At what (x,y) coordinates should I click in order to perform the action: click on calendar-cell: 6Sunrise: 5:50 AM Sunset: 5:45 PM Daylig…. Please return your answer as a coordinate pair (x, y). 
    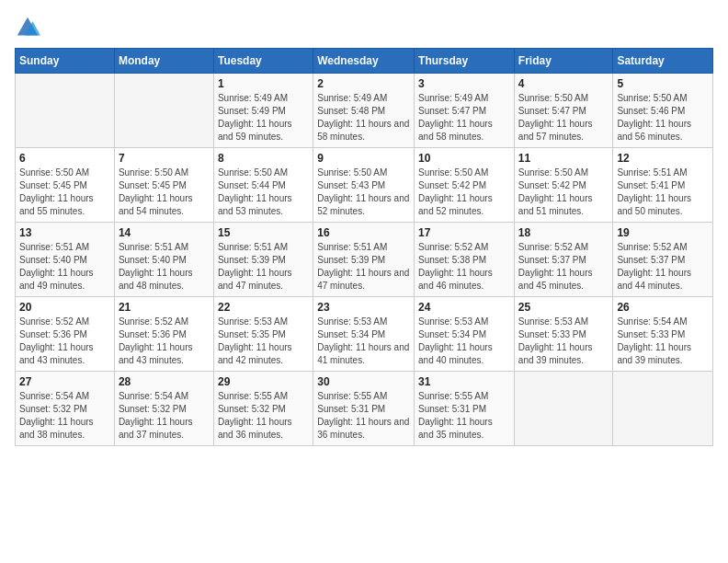
    Looking at the image, I should click on (65, 186).